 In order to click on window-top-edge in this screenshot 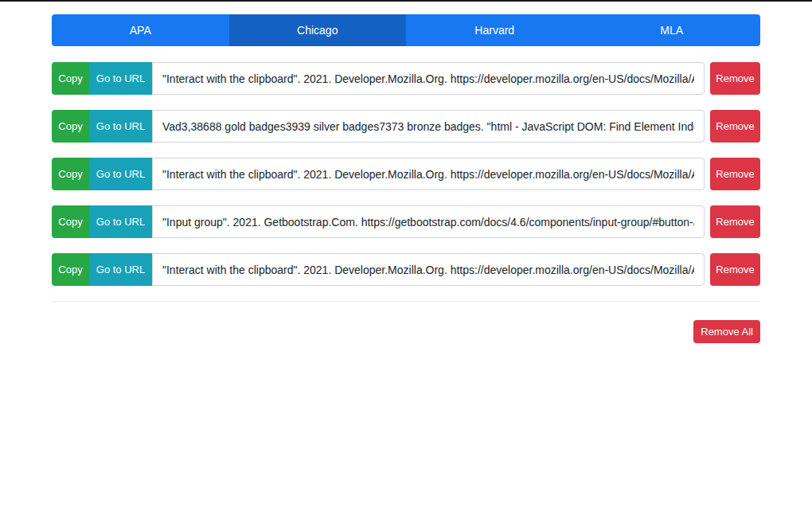, I will do `click(406, 1)`.